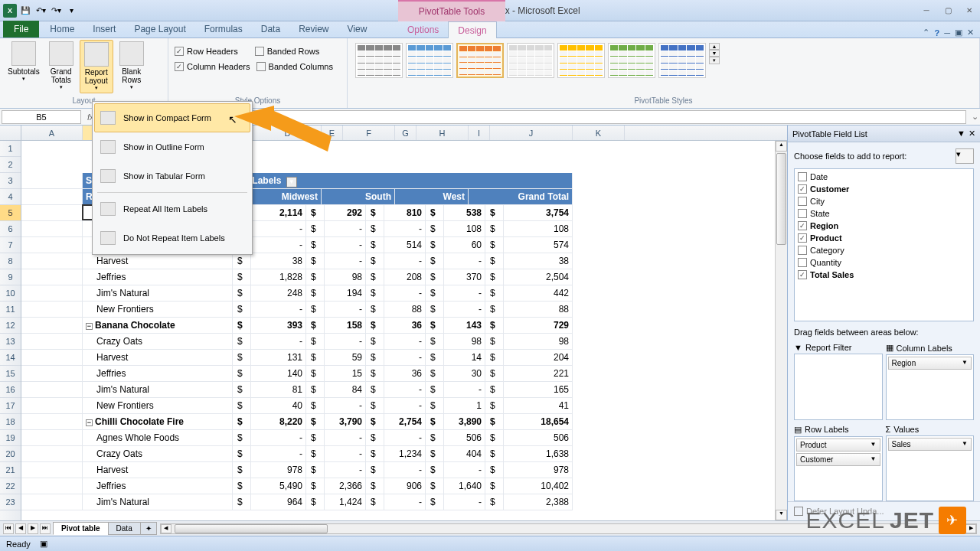  Describe the element at coordinates (962, 133) in the screenshot. I see `field-list-dropdown-icon: ▼` at that location.